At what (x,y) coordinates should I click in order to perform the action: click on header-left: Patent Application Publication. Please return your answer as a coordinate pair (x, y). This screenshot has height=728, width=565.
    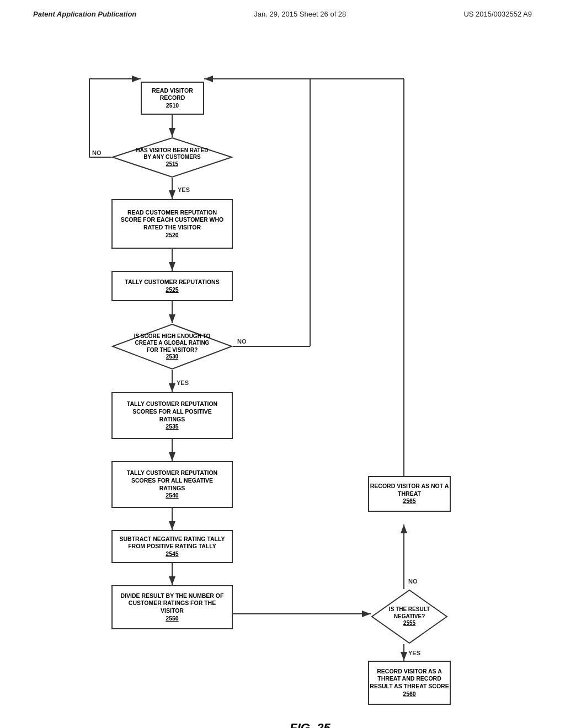
    Looking at the image, I should click on (85, 14).